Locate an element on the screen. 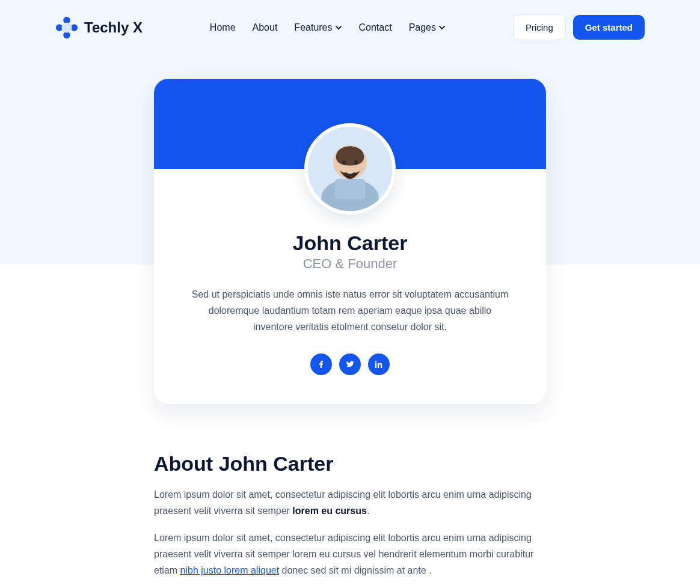 The image size is (700, 588). nav-link-features: Features is located at coordinates (318, 28).